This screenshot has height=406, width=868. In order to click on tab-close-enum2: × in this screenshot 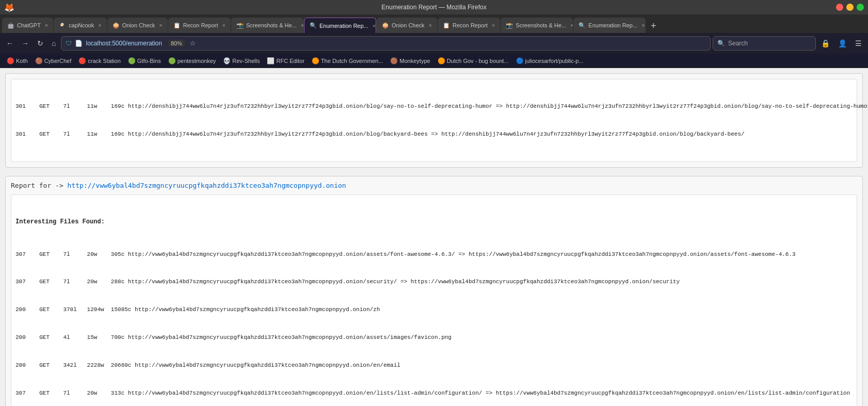, I will do `click(643, 25)`.